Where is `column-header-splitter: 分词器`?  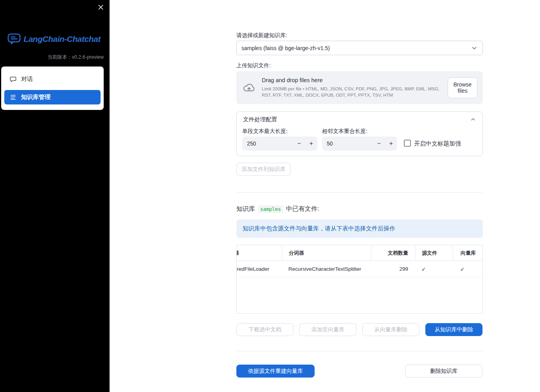
column-header-splitter: 分词器 is located at coordinates (326, 253).